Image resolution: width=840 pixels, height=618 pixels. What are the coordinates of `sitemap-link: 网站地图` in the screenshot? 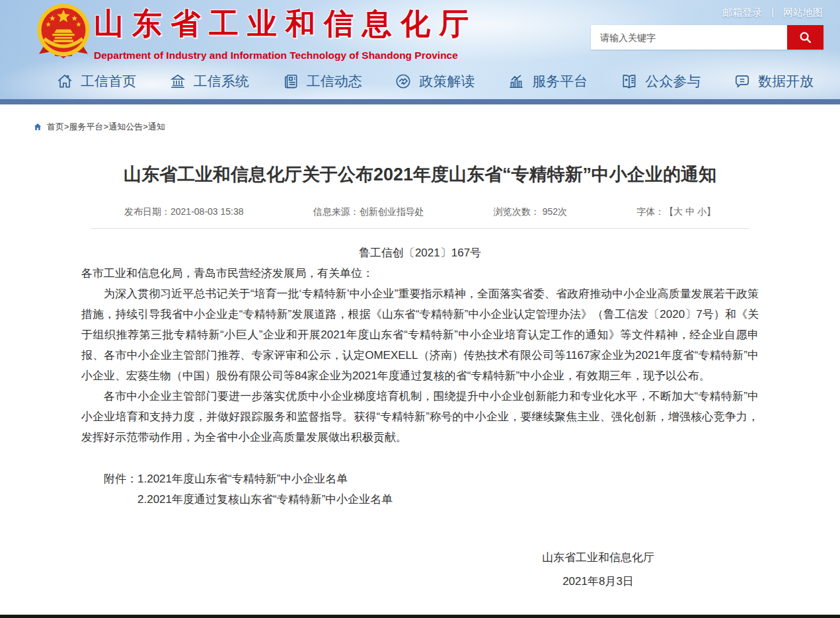 It's located at (803, 13).